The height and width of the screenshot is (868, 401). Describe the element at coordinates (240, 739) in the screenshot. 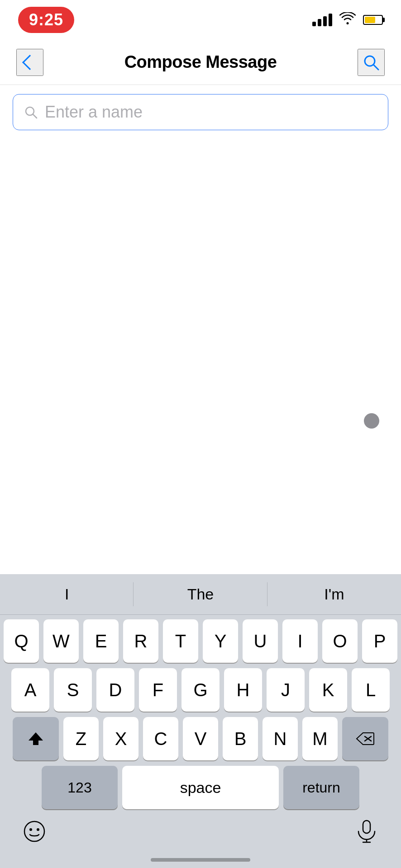

I see `key-b: B` at that location.